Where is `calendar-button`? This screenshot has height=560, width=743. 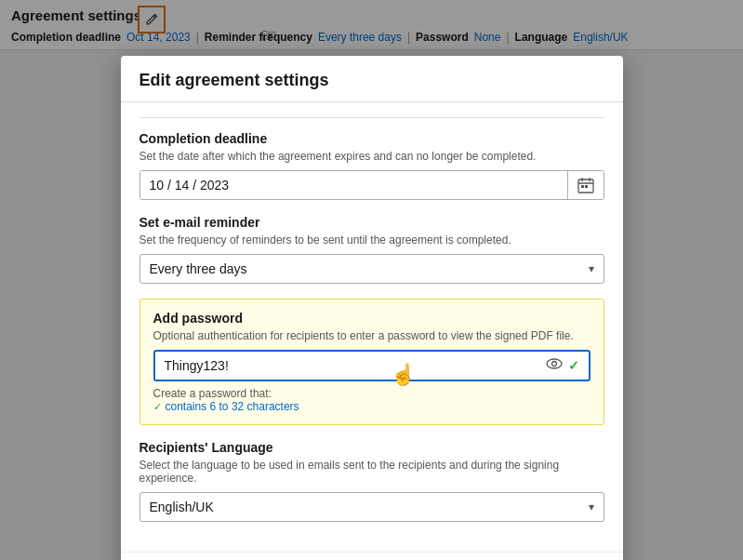 calendar-button is located at coordinates (586, 185).